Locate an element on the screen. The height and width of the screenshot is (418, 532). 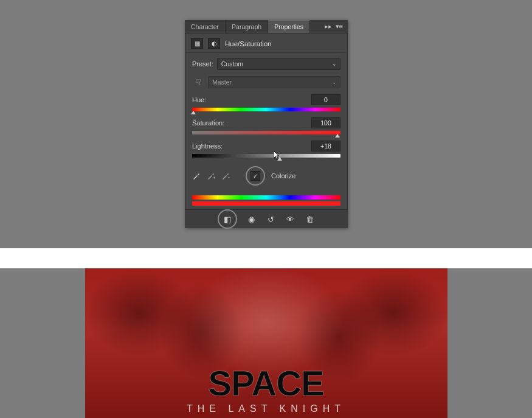
lightness-slider-group: Lightness: +18 is located at coordinates (266, 149).